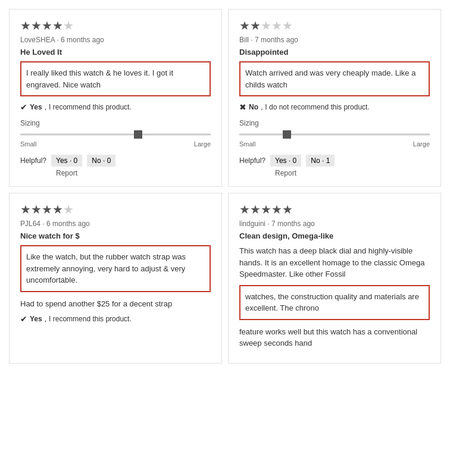  Describe the element at coordinates (115, 236) in the screenshot. I see `review-title-3: Nice watch for $` at that location.